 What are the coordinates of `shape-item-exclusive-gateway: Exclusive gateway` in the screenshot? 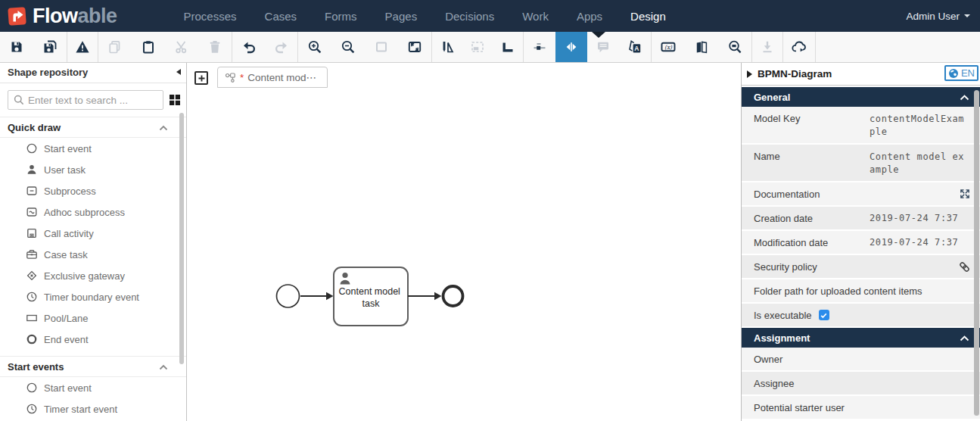 It's located at (93, 276).